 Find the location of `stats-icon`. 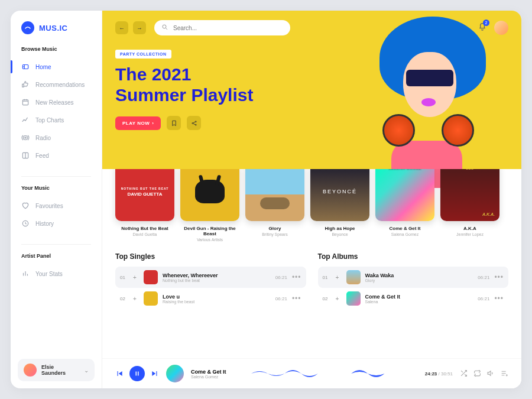

stats-icon is located at coordinates (25, 274).